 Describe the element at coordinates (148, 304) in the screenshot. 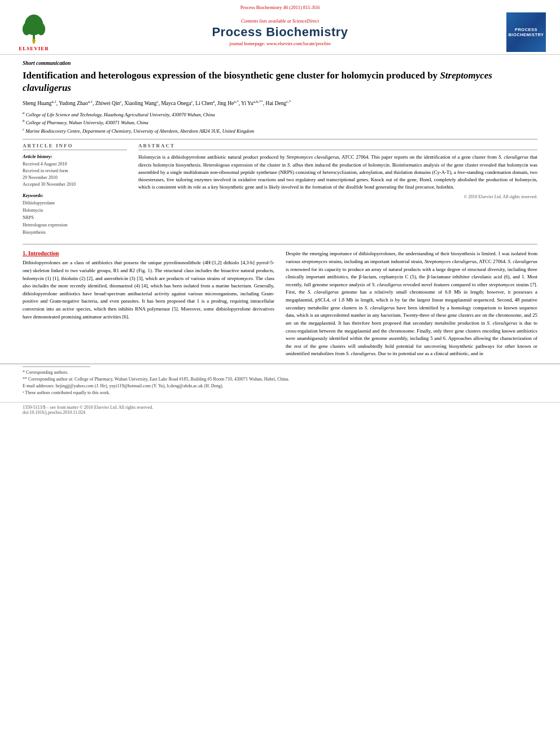

I see `body-left-col: 1. Introduction Dithiolopyrrolones are a…` at that location.